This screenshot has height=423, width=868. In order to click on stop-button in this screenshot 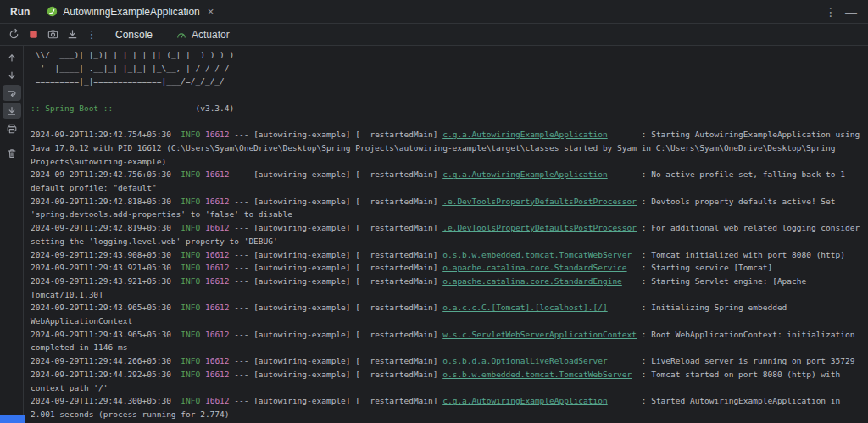, I will do `click(33, 35)`.